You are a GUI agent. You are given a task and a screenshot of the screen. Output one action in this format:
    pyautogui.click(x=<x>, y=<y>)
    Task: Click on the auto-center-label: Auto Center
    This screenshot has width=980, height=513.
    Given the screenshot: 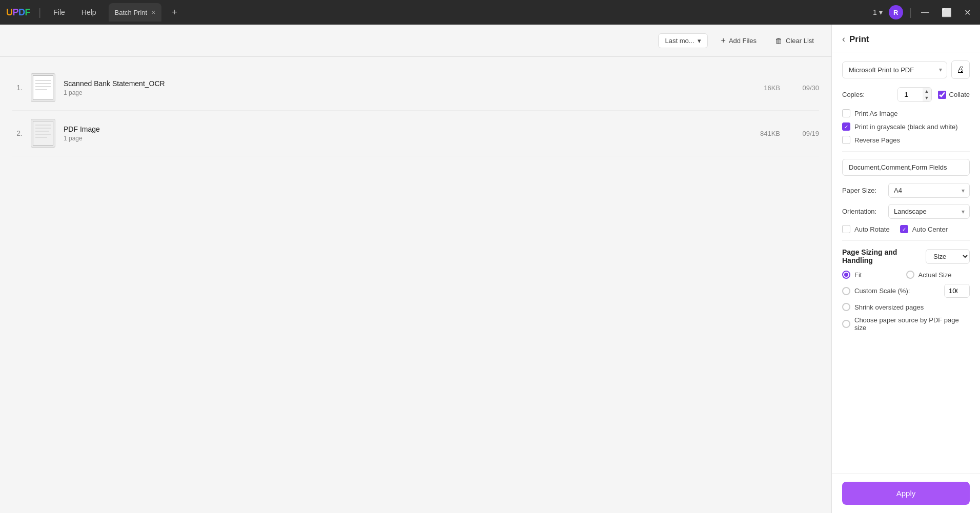 What is the action you would take?
    pyautogui.click(x=930, y=230)
    